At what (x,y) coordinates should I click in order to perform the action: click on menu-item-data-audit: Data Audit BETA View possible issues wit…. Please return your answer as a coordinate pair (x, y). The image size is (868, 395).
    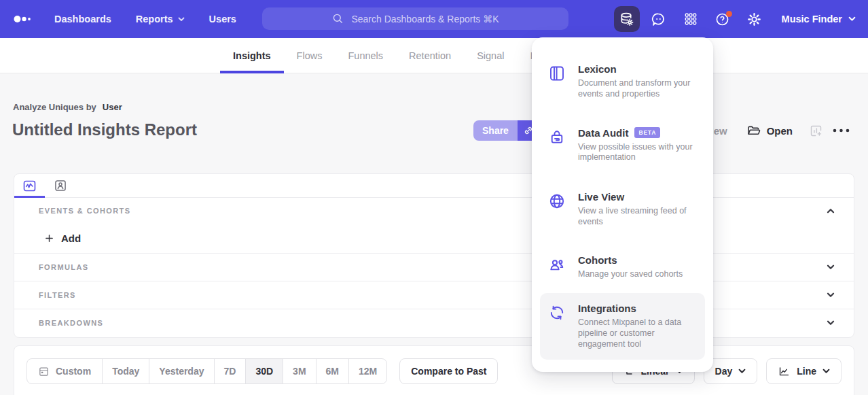
    Looking at the image, I should click on (622, 145).